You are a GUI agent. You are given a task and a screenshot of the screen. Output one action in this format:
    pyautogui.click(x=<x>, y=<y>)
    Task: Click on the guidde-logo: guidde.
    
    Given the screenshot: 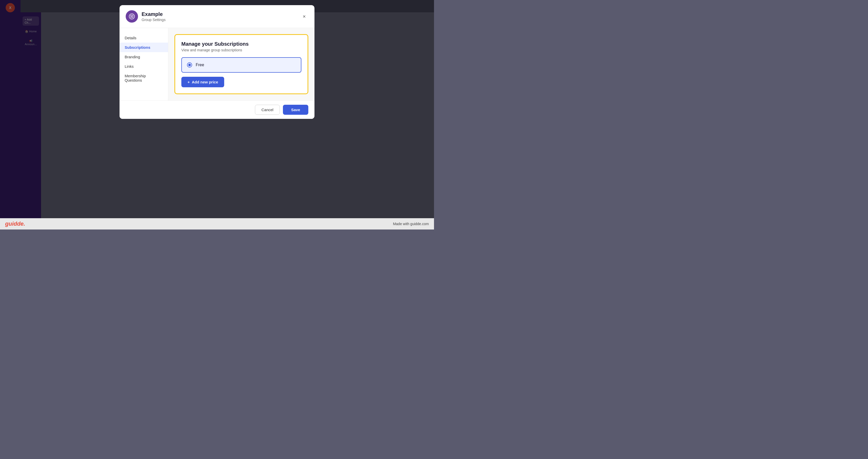 What is the action you would take?
    pyautogui.click(x=15, y=224)
    